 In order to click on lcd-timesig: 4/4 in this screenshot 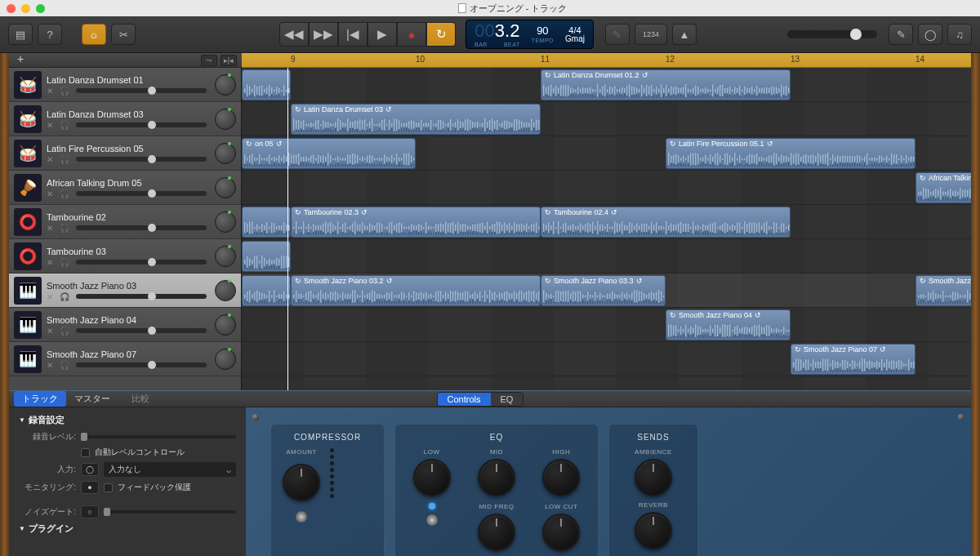, I will do `click(575, 31)`.